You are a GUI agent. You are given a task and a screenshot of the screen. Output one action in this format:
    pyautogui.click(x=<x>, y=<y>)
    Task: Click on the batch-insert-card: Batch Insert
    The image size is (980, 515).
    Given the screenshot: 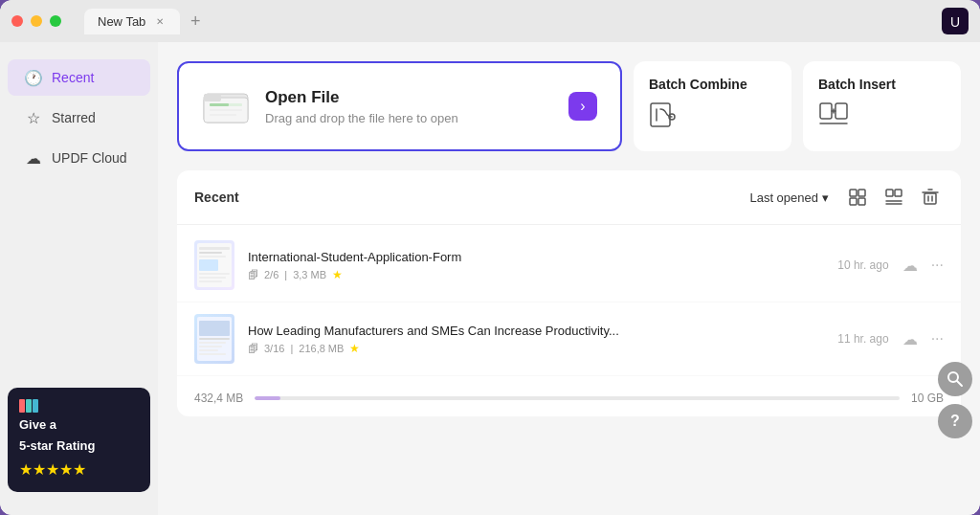 What is the action you would take?
    pyautogui.click(x=882, y=106)
    